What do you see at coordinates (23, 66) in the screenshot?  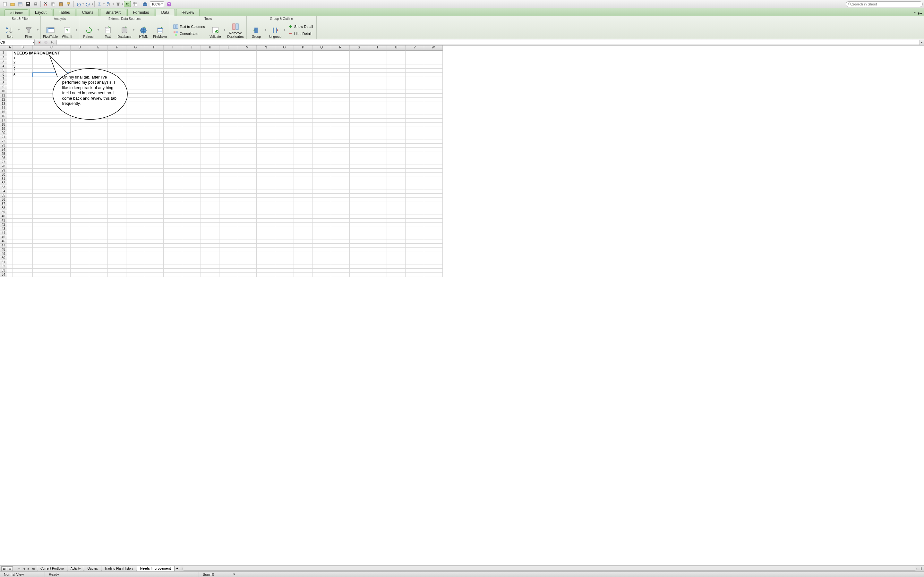 I see `cell: 3` at bounding box center [23, 66].